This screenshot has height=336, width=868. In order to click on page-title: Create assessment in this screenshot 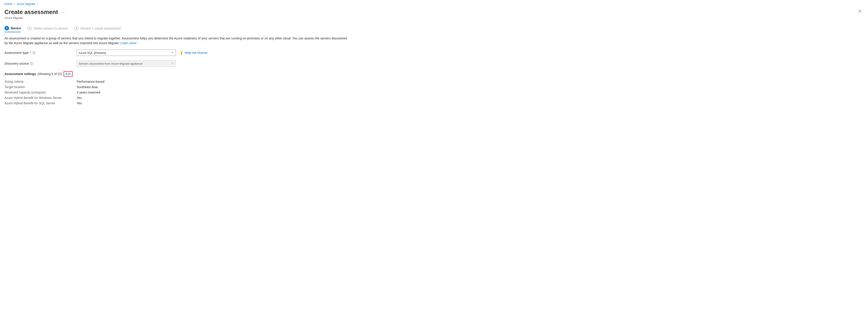, I will do `click(31, 12)`.